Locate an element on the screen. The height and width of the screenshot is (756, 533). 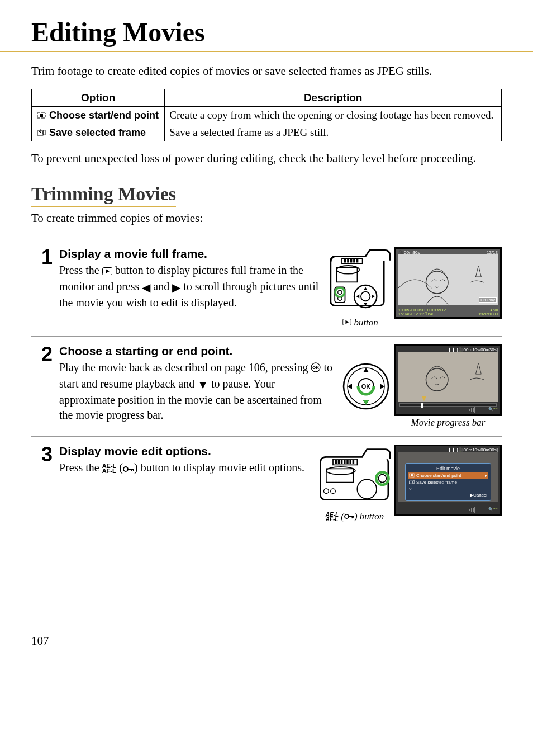
page-number: 107 is located at coordinates (266, 641).